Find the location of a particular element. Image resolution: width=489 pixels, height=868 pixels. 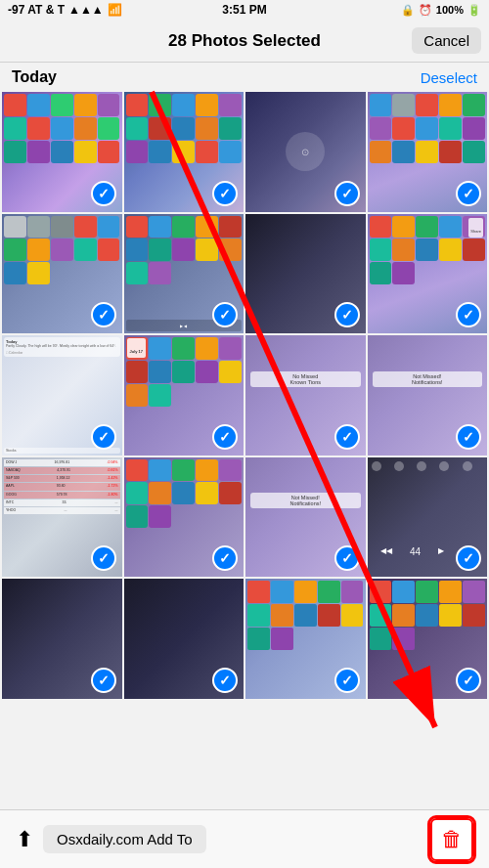

signal-icon: ▲▲▲ is located at coordinates (86, 10).